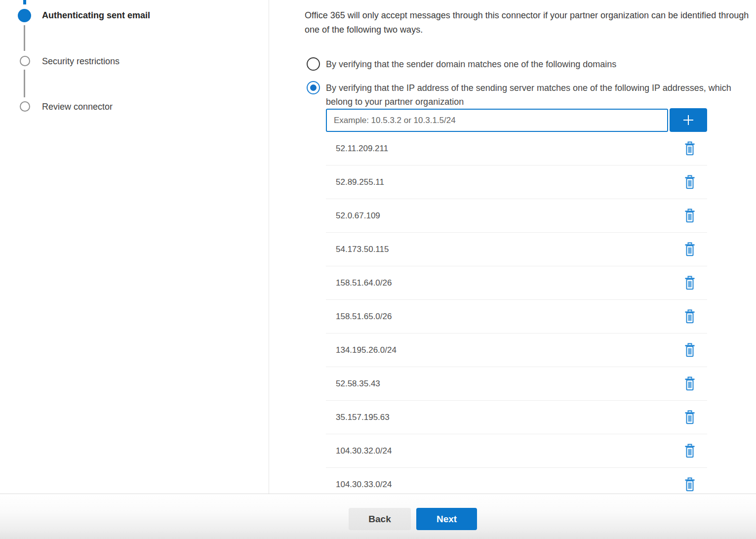 Image resolution: width=756 pixels, height=539 pixels. Describe the element at coordinates (363, 451) in the screenshot. I see `ip-address: 104.30.32.0/24` at that location.